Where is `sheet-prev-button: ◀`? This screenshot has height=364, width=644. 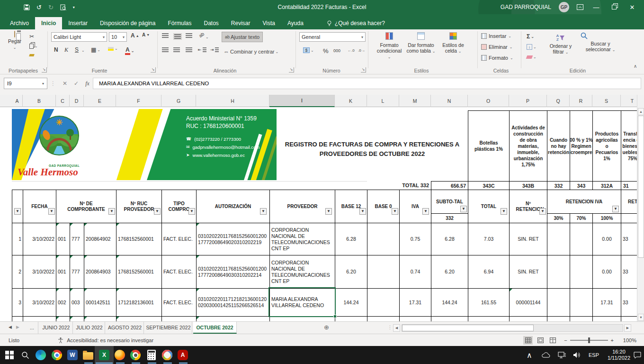 sheet-prev-button: ◀ is located at coordinates (10, 327).